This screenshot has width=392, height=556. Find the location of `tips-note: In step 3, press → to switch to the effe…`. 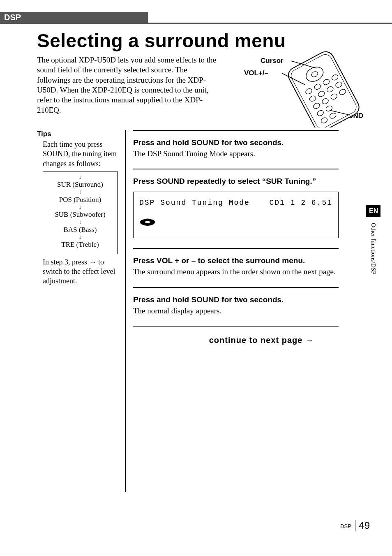

tips-note: In step 3, press → to switch to the effe… is located at coordinates (80, 271).